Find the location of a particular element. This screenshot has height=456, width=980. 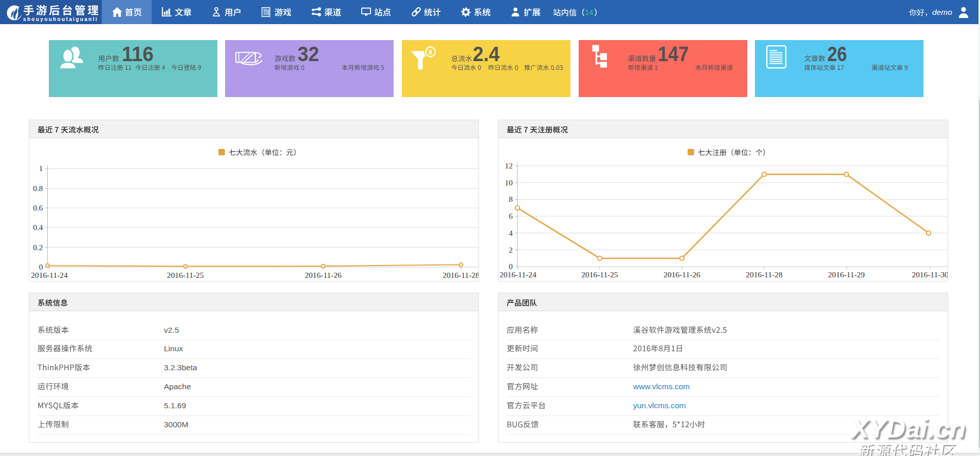

svg-text: 2016-11-30 is located at coordinates (930, 274).